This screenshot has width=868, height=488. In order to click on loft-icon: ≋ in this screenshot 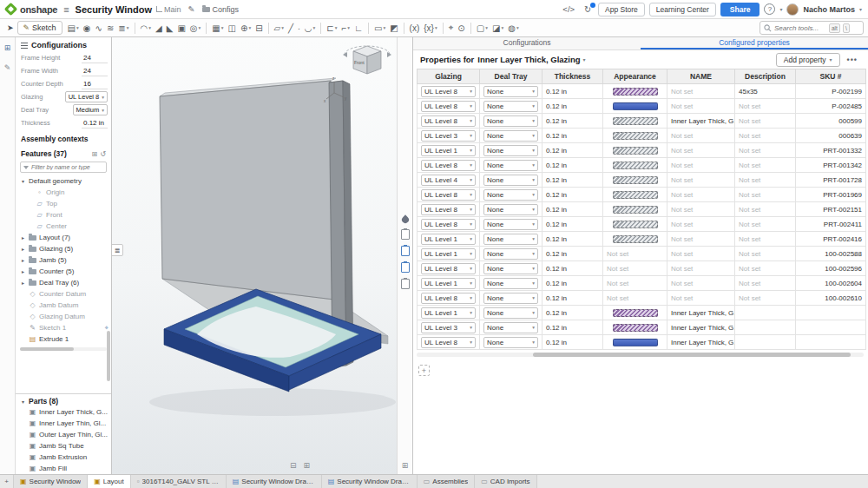, I will do `click(110, 28)`.